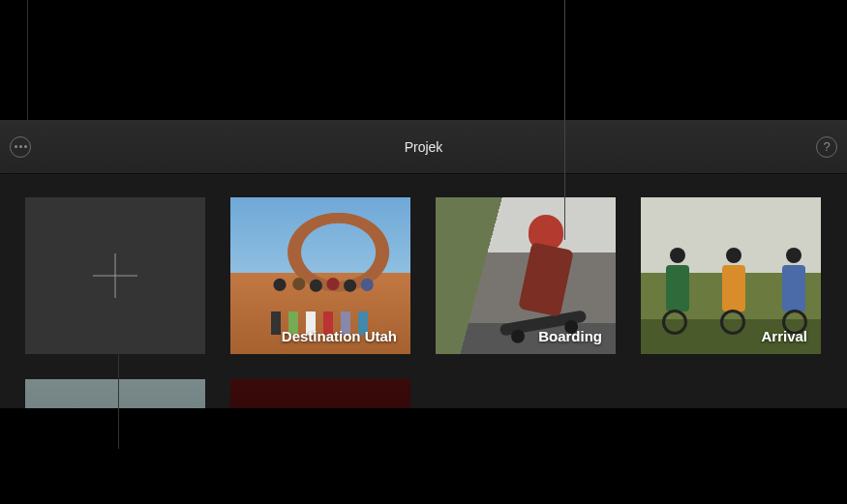  What do you see at coordinates (827, 147) in the screenshot?
I see `question-mark-icon: ?` at bounding box center [827, 147].